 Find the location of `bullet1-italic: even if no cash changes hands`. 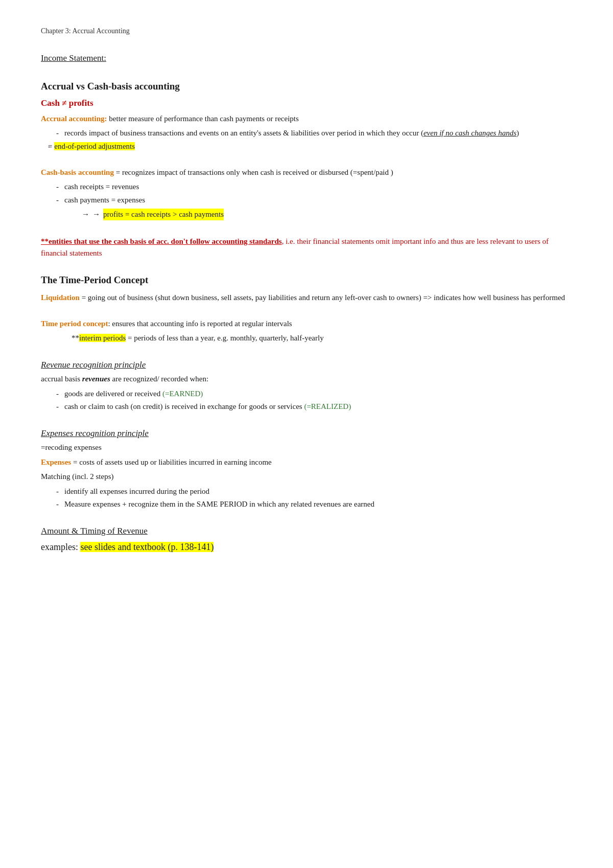

bullet1-italic: even if no cash changes hands is located at coordinates (470, 133).